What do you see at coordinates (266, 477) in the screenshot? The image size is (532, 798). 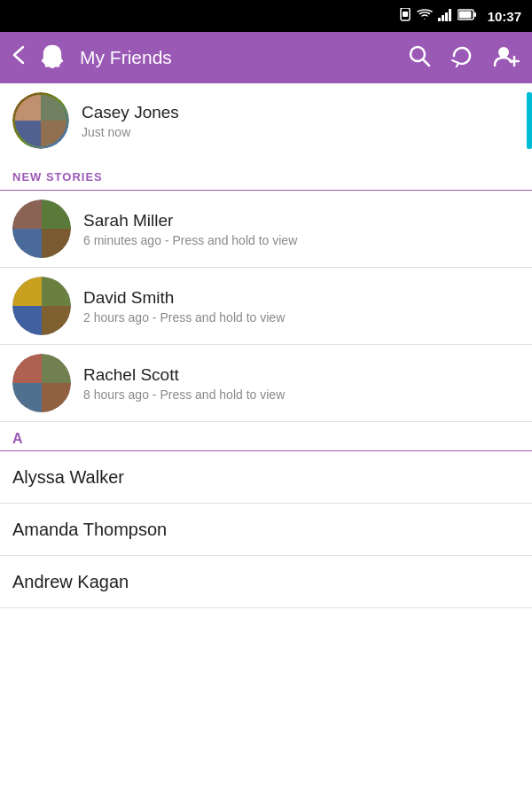 I see `friend-name-alyssa: Alyssa Walker` at bounding box center [266, 477].